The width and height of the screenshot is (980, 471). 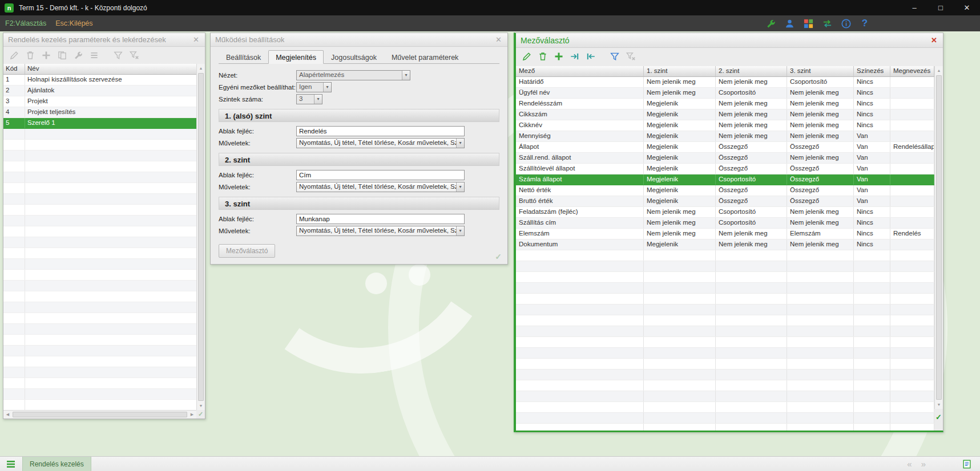 What do you see at coordinates (808, 23) in the screenshot?
I see `apps-grid-icon` at bounding box center [808, 23].